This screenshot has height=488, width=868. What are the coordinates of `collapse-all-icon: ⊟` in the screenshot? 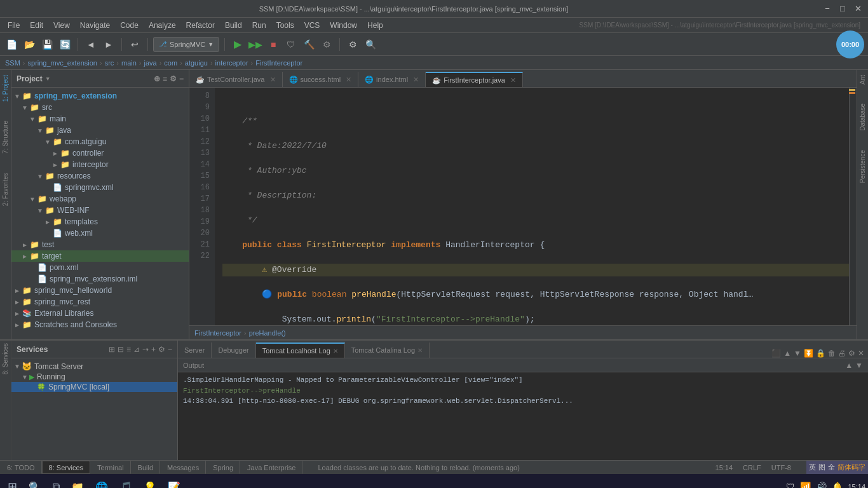 It's located at (121, 349).